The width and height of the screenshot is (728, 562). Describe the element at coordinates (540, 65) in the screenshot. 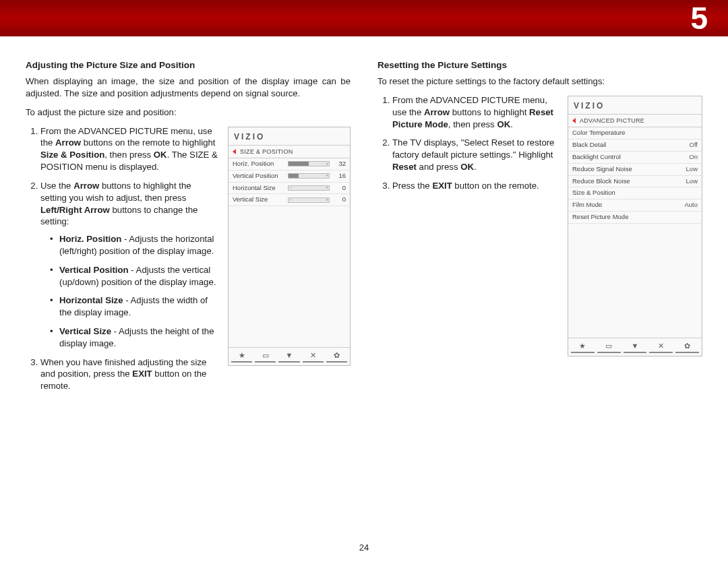

I see `right-heading: Resetting the Picture Settings` at that location.